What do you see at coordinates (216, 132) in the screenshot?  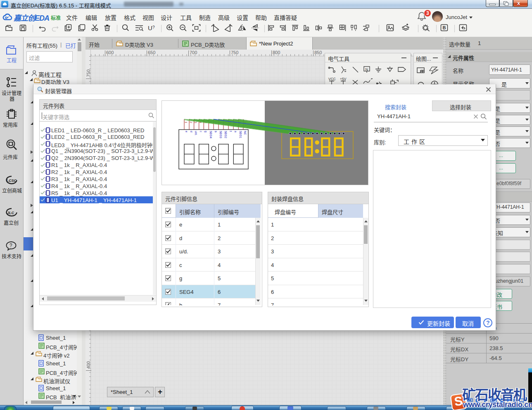 I see `svg-text: b` at bounding box center [216, 132].